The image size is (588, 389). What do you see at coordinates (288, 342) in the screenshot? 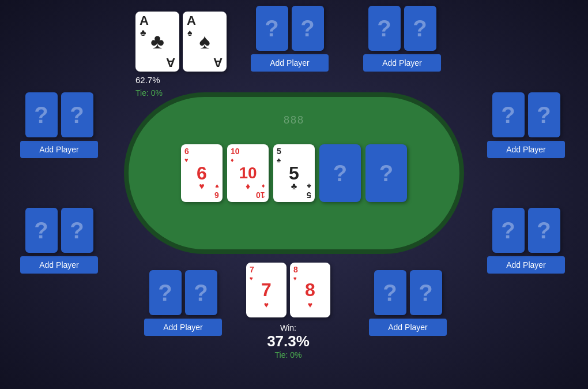
I see `win-pct: 37.3%` at bounding box center [288, 342].